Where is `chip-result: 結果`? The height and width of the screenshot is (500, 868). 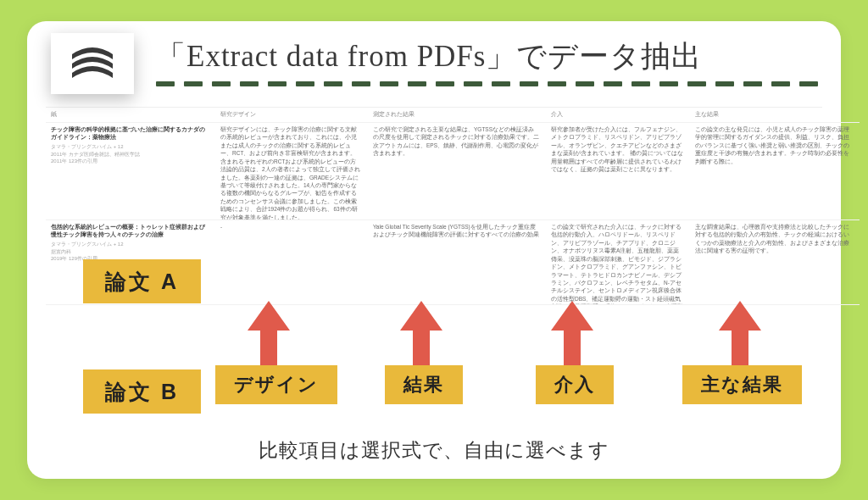 chip-result: 結果 is located at coordinates (424, 385).